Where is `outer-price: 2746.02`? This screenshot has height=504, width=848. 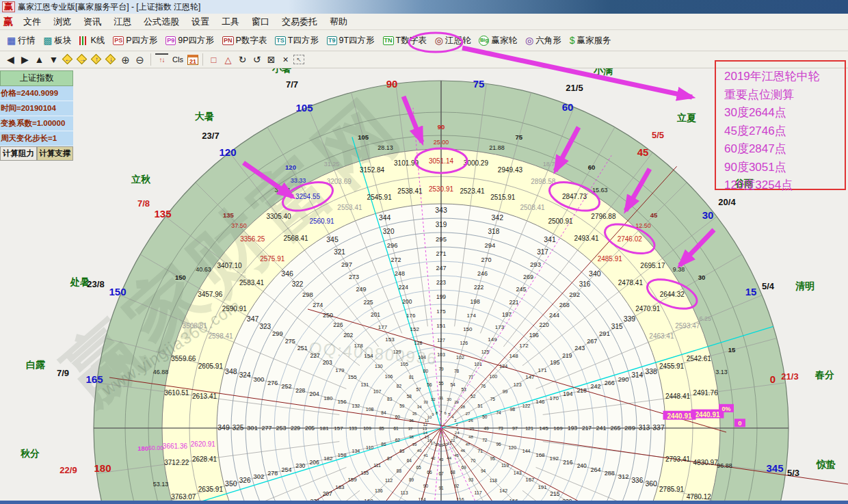
outer-price: 2746.02 is located at coordinates (631, 239).